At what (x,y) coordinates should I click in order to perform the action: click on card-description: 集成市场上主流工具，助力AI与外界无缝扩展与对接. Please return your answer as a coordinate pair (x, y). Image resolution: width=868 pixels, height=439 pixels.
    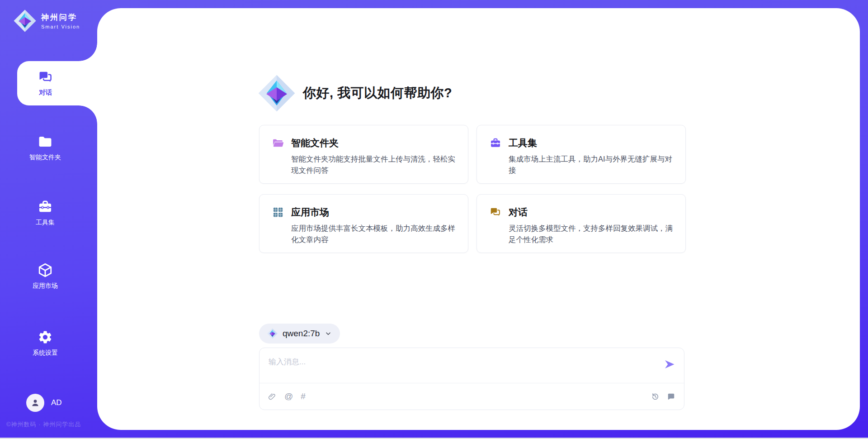
    Looking at the image, I should click on (590, 165).